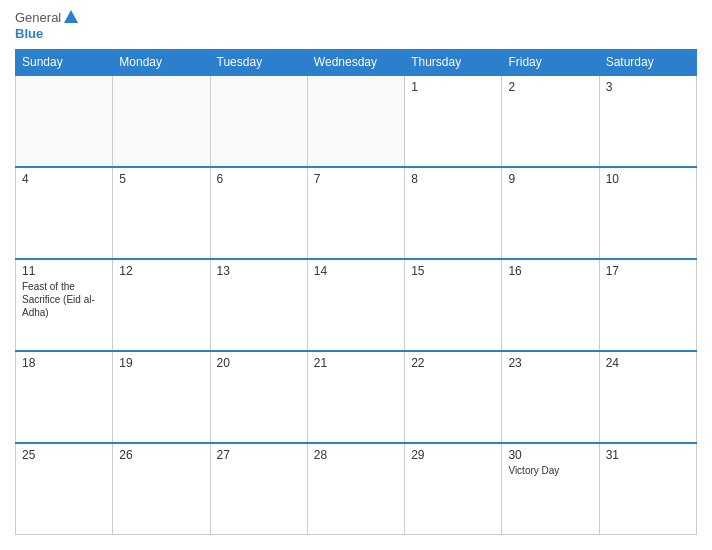  I want to click on calendar-cell: 11Feast of the Sacrifice (Eid al-Adha), so click(64, 305).